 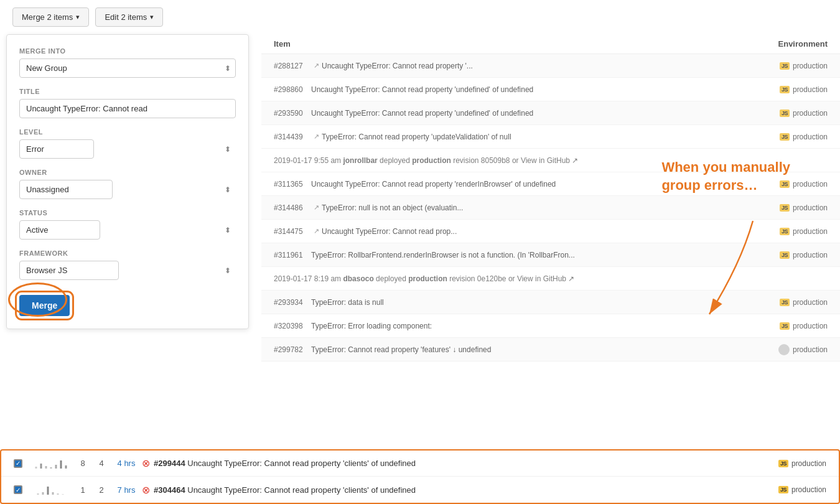 I want to click on users-2: 2, so click(x=101, y=490).